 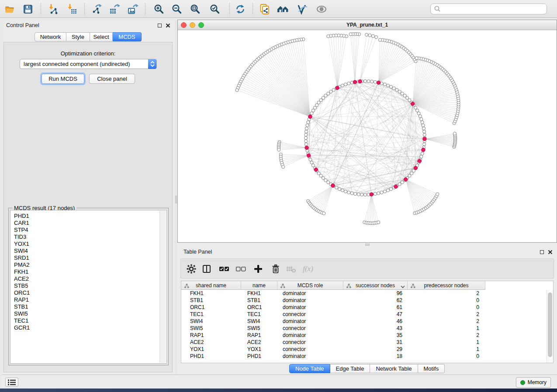 I want to click on mcds-result-item: SWI4, so click(x=85, y=251).